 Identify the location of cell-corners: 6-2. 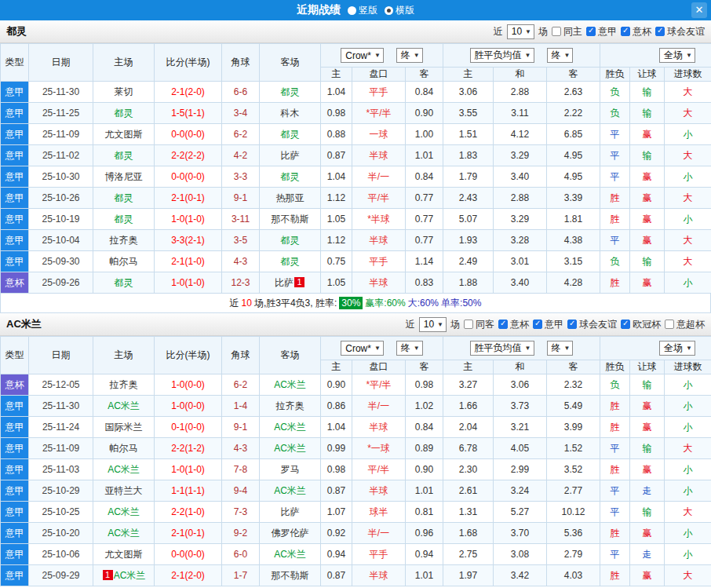
(241, 385).